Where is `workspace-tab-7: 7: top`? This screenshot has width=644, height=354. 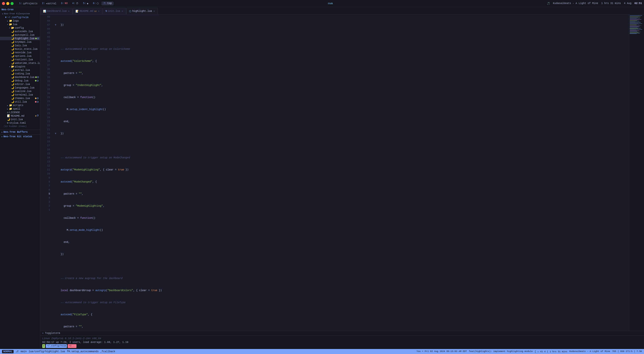
workspace-tab-7: 7: top is located at coordinates (108, 4).